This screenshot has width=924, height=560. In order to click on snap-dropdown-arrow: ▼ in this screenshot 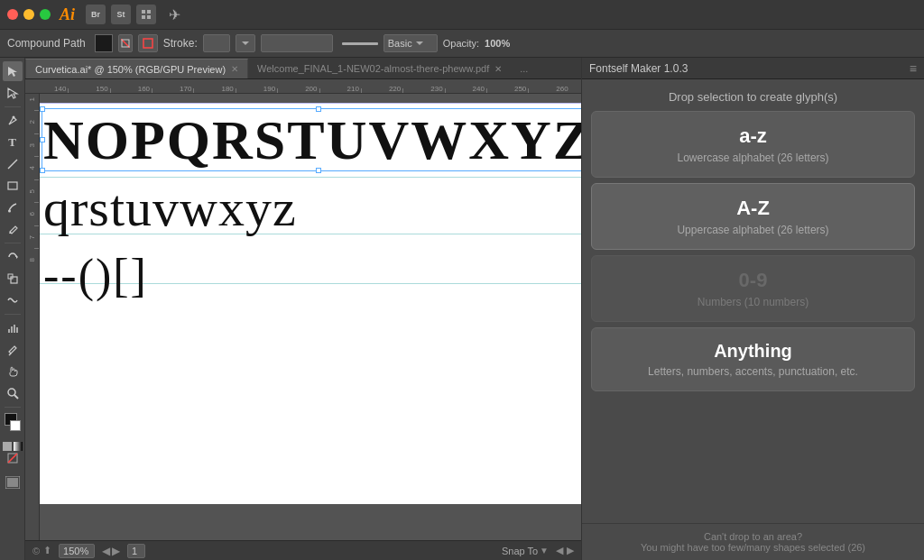, I will do `click(544, 550)`.